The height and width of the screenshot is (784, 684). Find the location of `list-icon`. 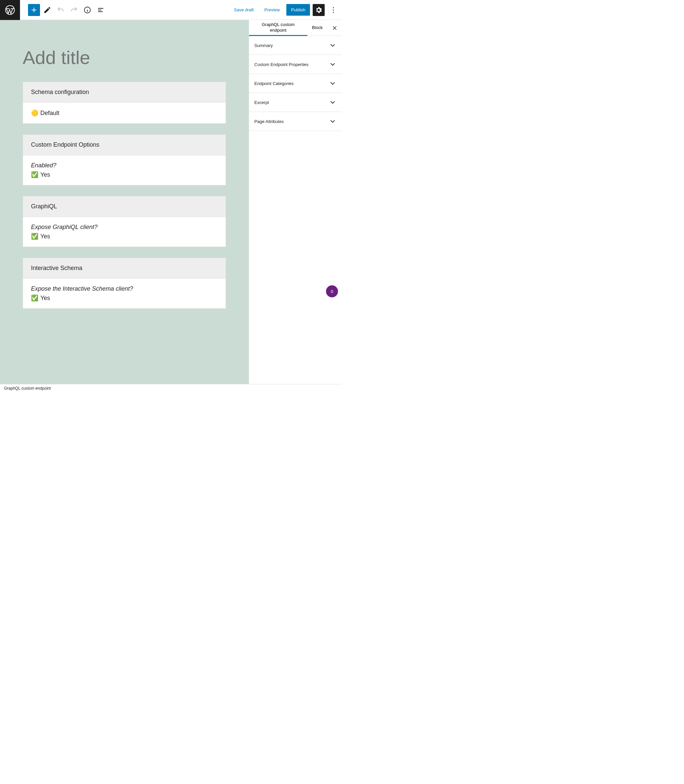

list-icon is located at coordinates (101, 10).